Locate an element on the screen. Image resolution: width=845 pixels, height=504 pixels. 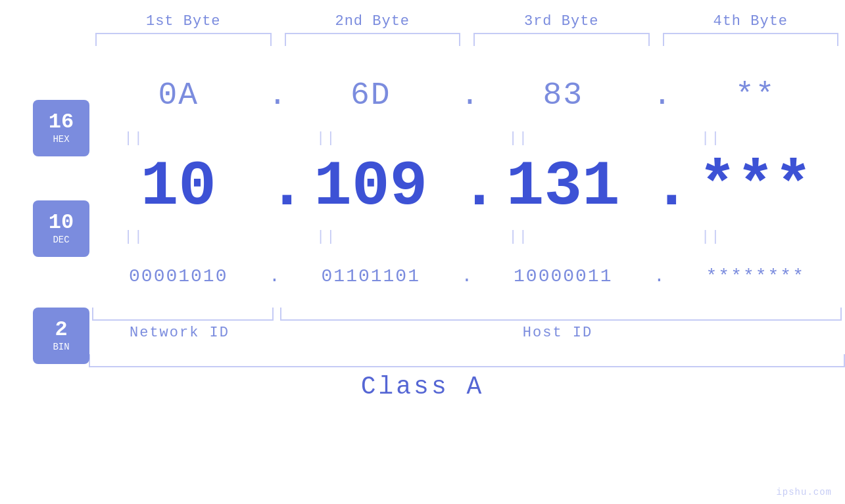
dec-badge-number: 10 is located at coordinates (61, 223).